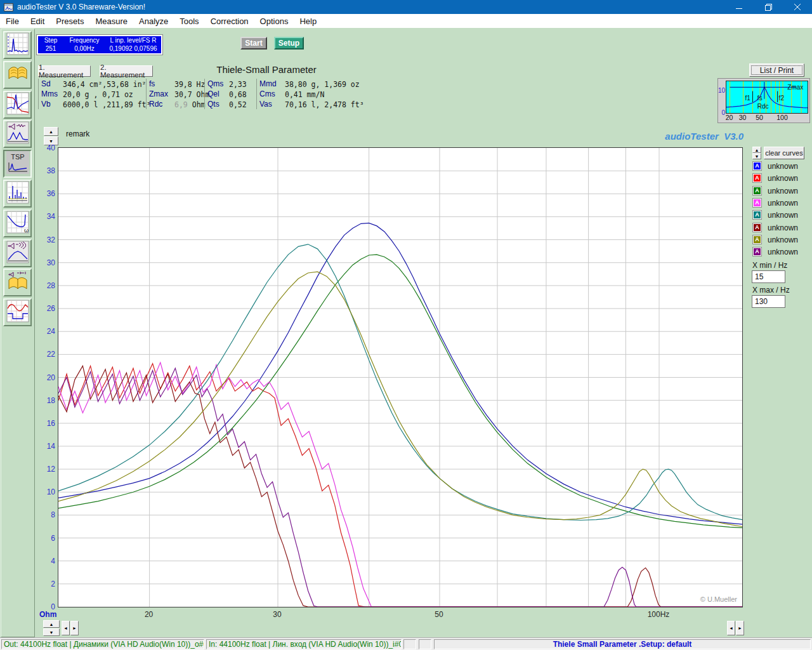  What do you see at coordinates (658, 614) in the screenshot?
I see `x-axis-tick: 100Hz` at bounding box center [658, 614].